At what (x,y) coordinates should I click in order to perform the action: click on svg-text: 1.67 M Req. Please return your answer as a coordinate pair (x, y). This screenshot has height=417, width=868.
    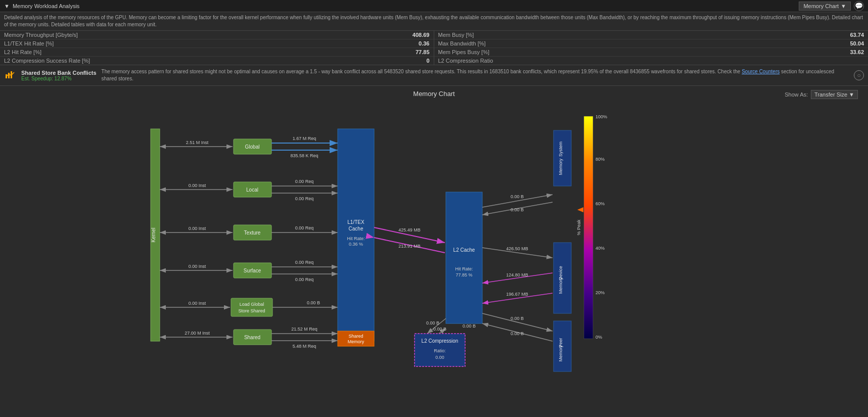
    Looking at the image, I should click on (304, 138).